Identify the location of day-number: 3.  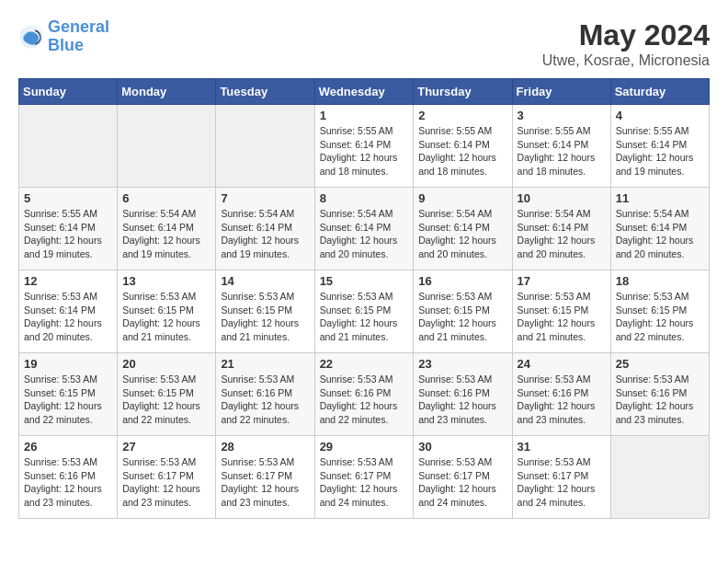
(562, 116).